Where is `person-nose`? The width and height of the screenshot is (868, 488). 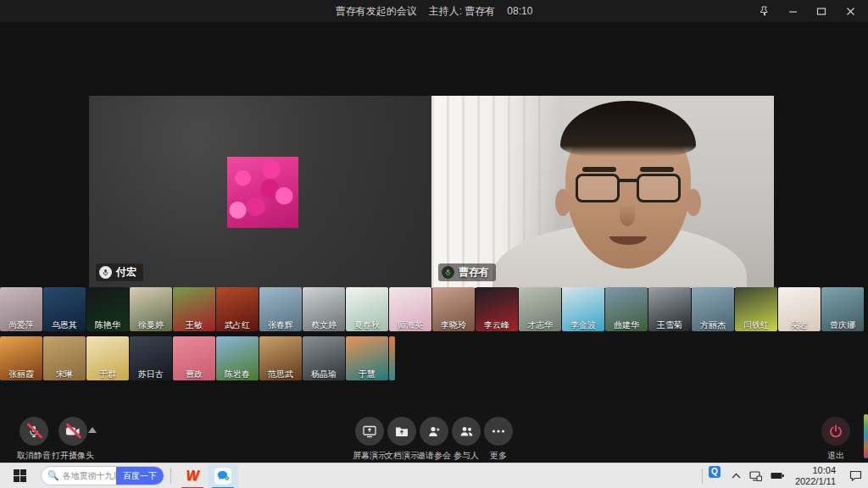
person-nose is located at coordinates (627, 215).